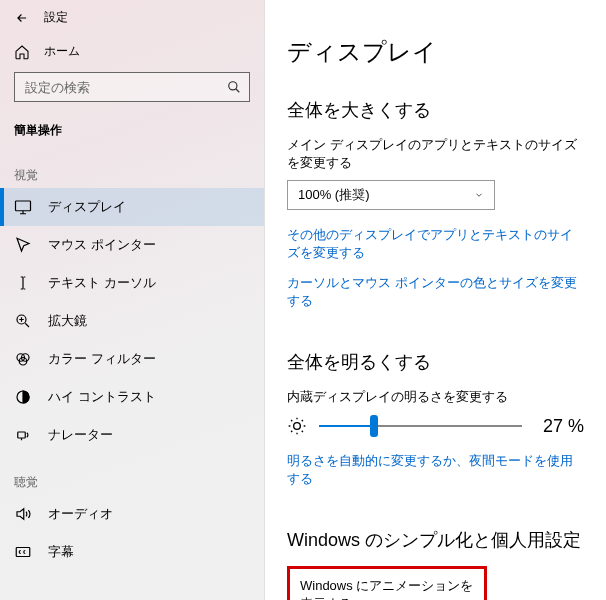  Describe the element at coordinates (297, 426) in the screenshot. I see `sun-icon` at that location.